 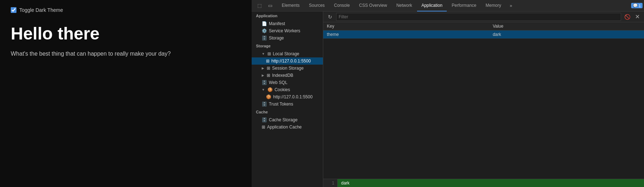 I want to click on application-cache-icon: ⊞, so click(x=263, y=127).